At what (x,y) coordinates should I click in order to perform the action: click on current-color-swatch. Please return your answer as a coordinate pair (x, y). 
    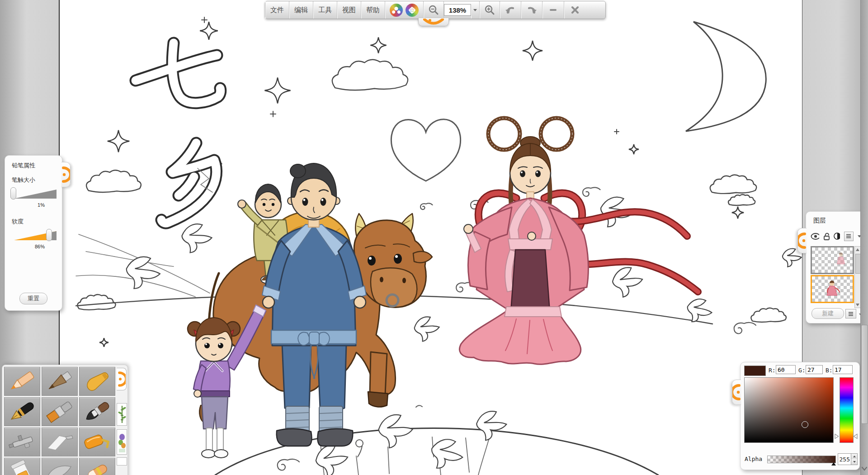
    Looking at the image, I should click on (755, 371).